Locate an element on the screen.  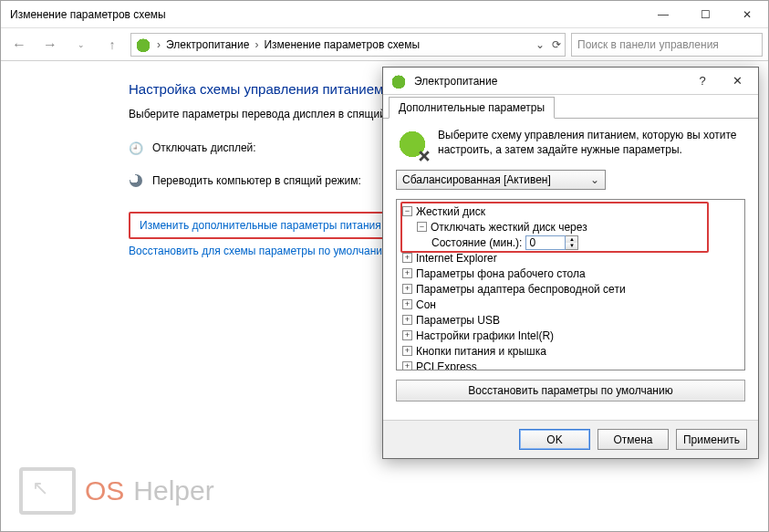
breadcrumb-item: Изменение параметров схемы is located at coordinates (341, 45).